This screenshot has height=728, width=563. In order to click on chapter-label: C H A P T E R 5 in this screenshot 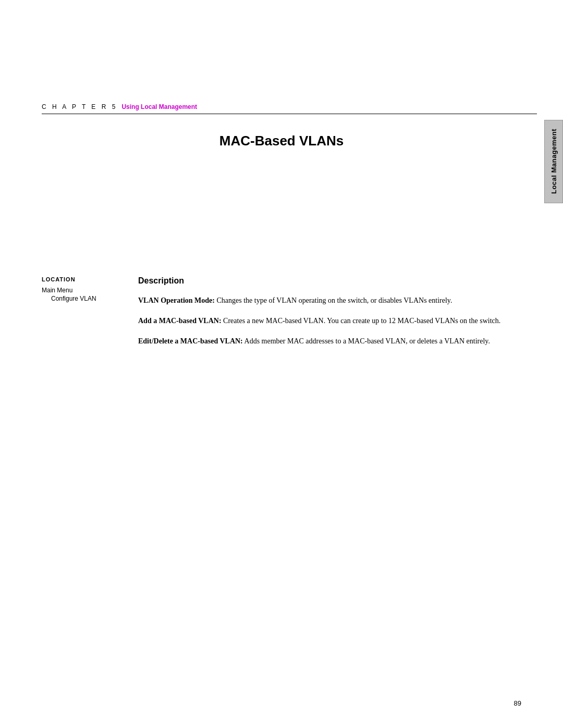, I will do `click(79, 107)`.